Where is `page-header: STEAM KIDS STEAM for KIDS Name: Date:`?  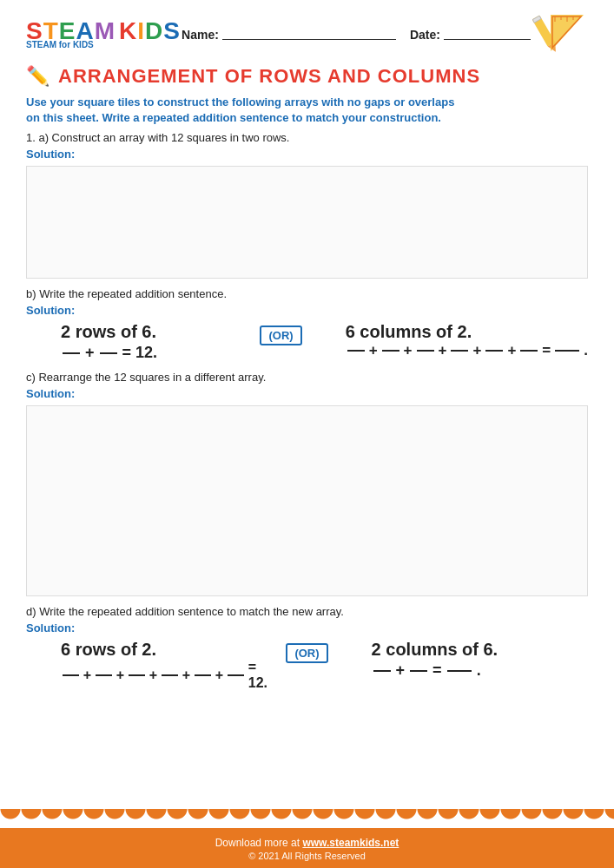 page-header: STEAM KIDS STEAM for KIDS Name: Date: is located at coordinates (307, 35).